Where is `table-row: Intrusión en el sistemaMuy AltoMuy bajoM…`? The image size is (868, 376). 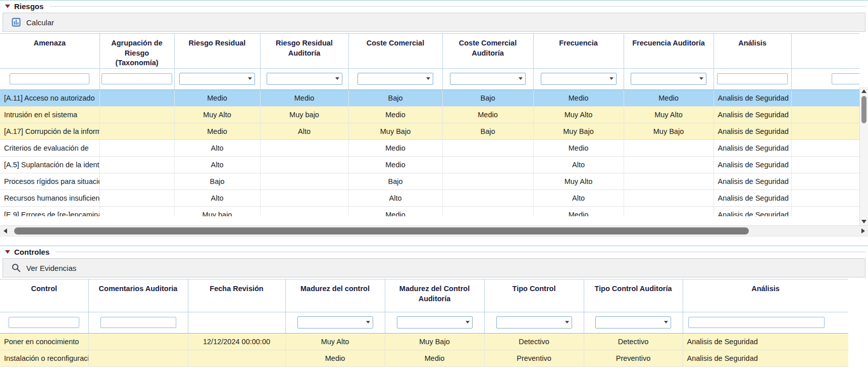 table-row: Intrusión en el sistemaMuy AltoMuy bajoM… is located at coordinates (430, 114).